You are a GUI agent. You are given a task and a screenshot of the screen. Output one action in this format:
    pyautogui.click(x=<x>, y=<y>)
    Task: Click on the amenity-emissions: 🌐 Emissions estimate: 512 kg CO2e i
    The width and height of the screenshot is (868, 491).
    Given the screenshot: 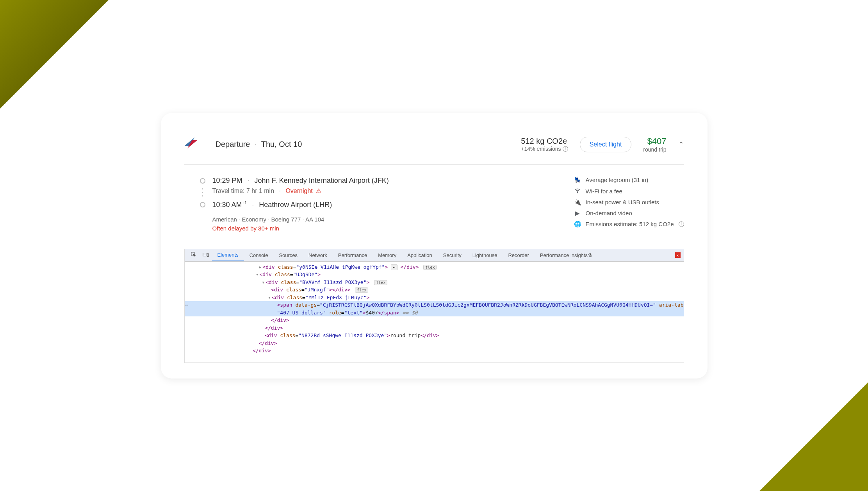 What is the action you would take?
    pyautogui.click(x=629, y=224)
    